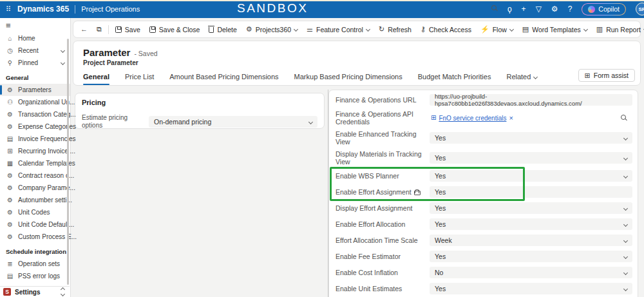  Describe the element at coordinates (591, 9) in the screenshot. I see `copilot-icon` at that location.